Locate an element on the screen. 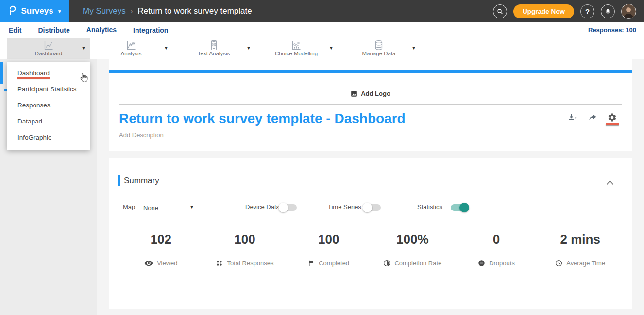  tab-edit: Edit is located at coordinates (15, 30).